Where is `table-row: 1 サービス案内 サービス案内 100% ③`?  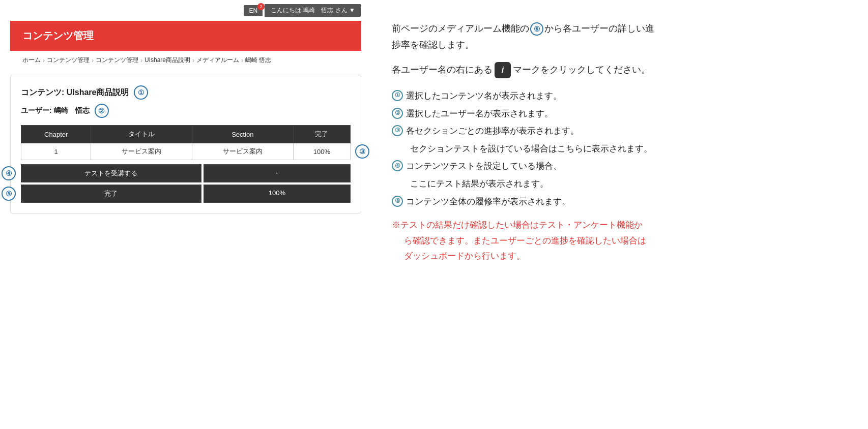
table-row: 1 サービス案内 サービス案内 100% ③ is located at coordinates (186, 151).